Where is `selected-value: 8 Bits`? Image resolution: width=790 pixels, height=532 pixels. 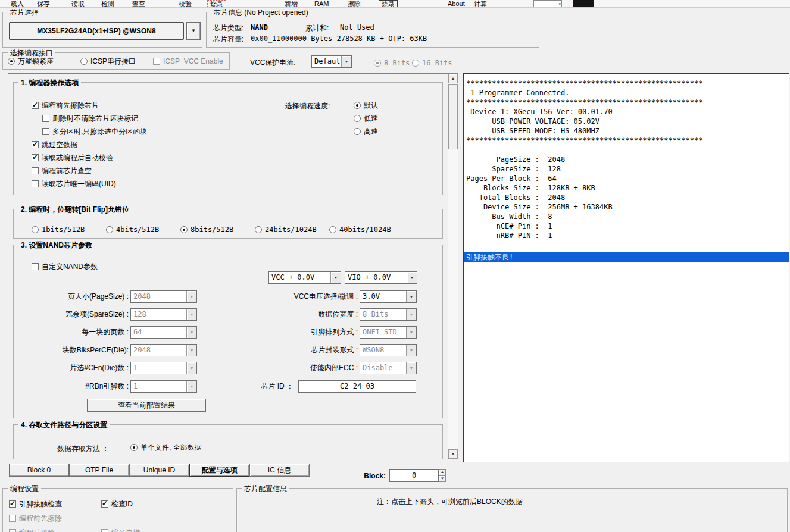
selected-value: 8 Bits is located at coordinates (384, 314).